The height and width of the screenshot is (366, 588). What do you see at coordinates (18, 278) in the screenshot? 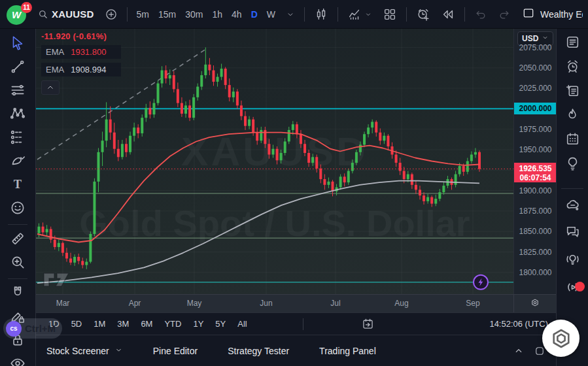
I see `toolbar-divider` at bounding box center [18, 278].